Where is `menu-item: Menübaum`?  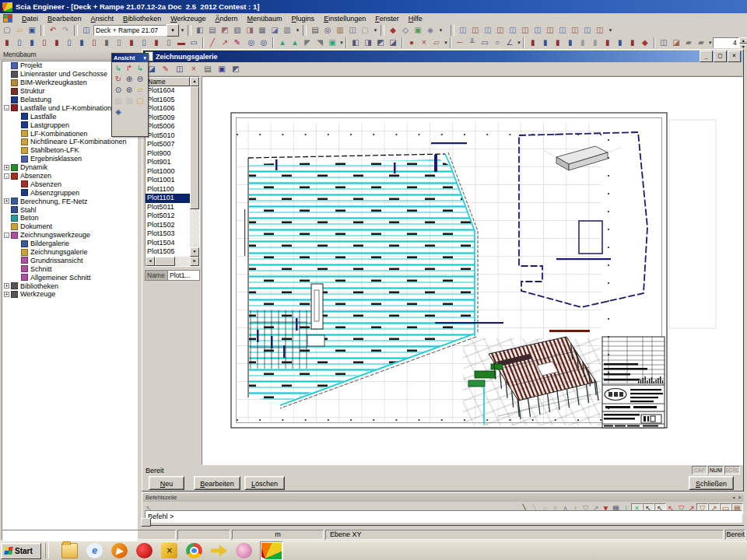
menu-item: Menübaum is located at coordinates (265, 19).